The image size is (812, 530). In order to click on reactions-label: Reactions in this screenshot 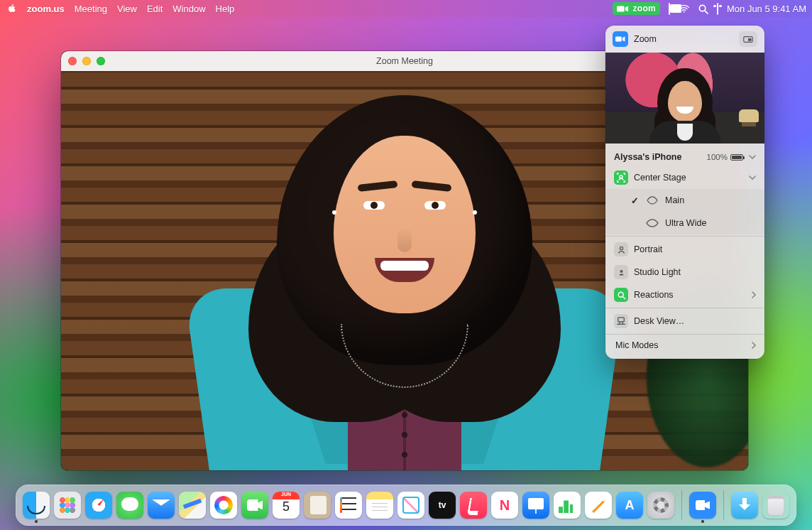, I will do `click(690, 295)`.